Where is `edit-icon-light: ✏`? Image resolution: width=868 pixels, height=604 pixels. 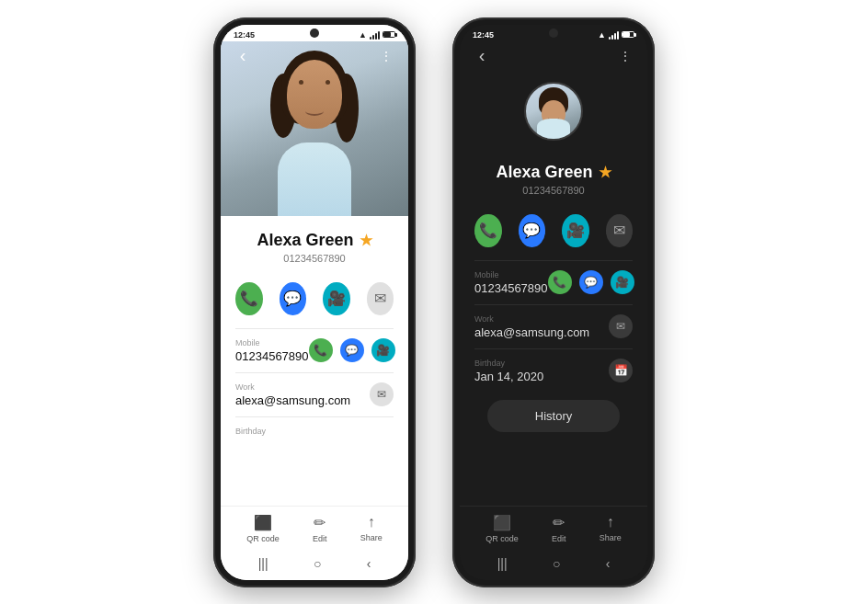 edit-icon-light: ✏ is located at coordinates (320, 522).